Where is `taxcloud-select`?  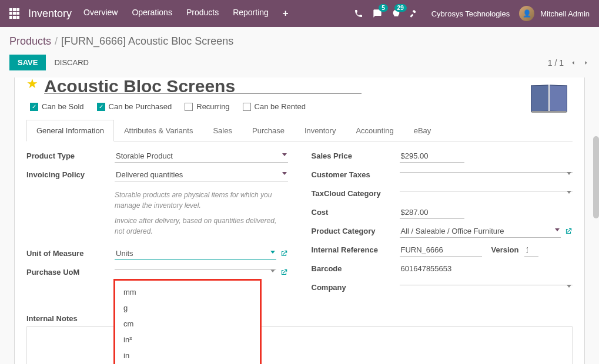
taxcloud-select is located at coordinates (487, 189).